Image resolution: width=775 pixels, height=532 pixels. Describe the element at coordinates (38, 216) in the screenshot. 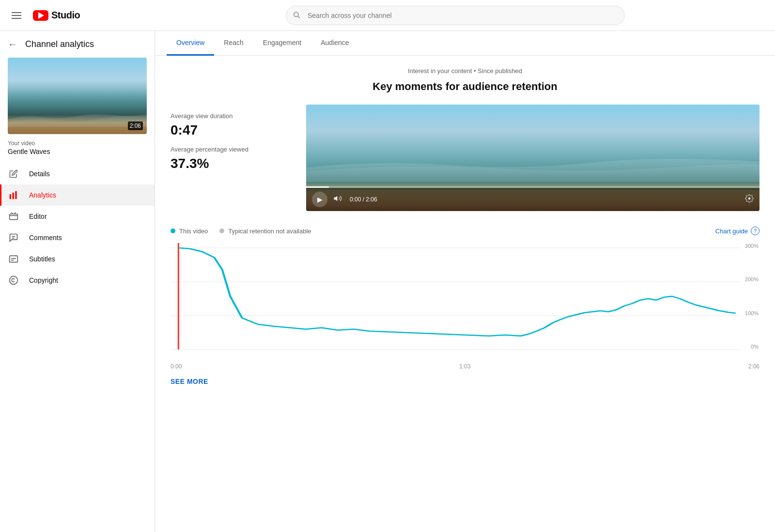

I see `nav-label-editor: Editor` at that location.